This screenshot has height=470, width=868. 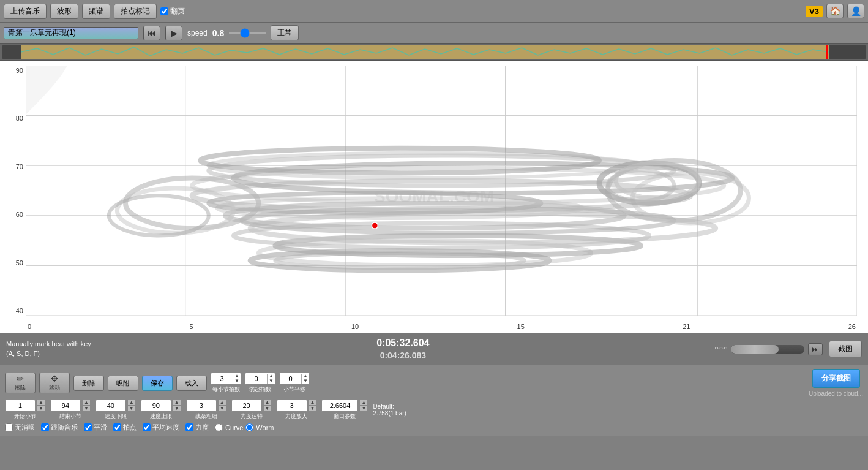 I want to click on viz-type-radio-group: Curve Worm, so click(x=244, y=428).